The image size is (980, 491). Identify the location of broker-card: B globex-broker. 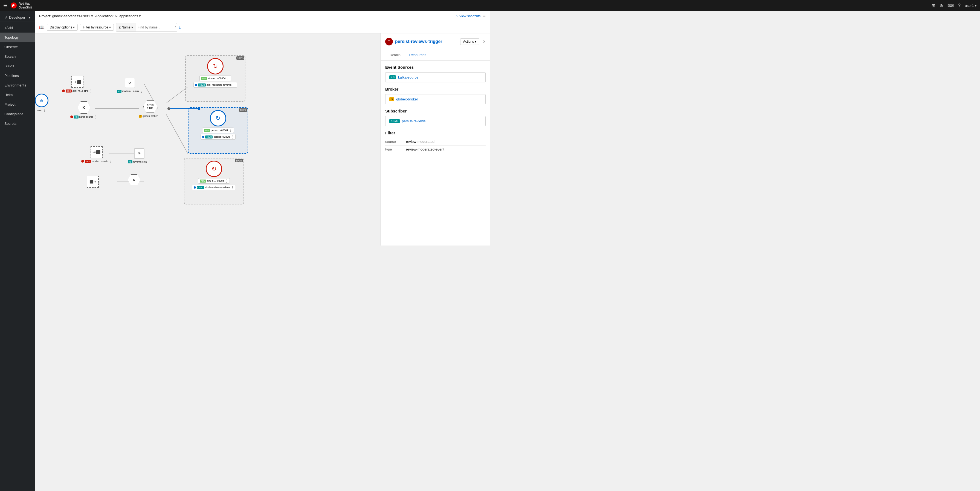
(435, 99).